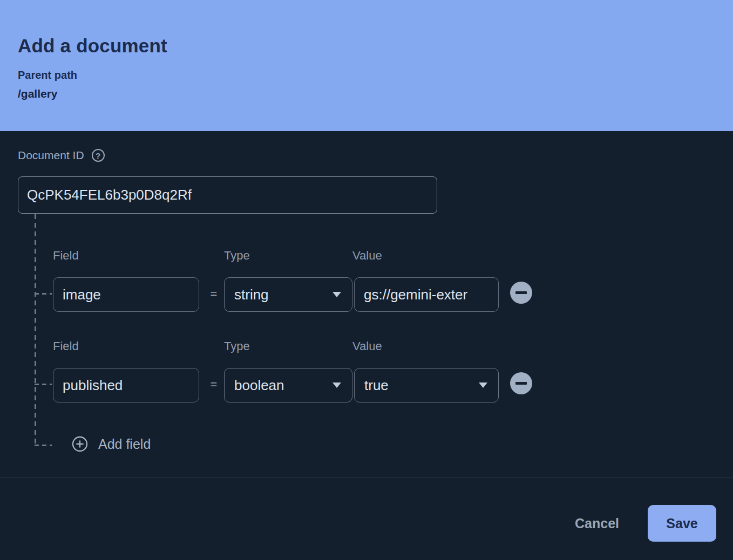 This screenshot has height=560, width=733. I want to click on type-select-value: string, so click(252, 295).